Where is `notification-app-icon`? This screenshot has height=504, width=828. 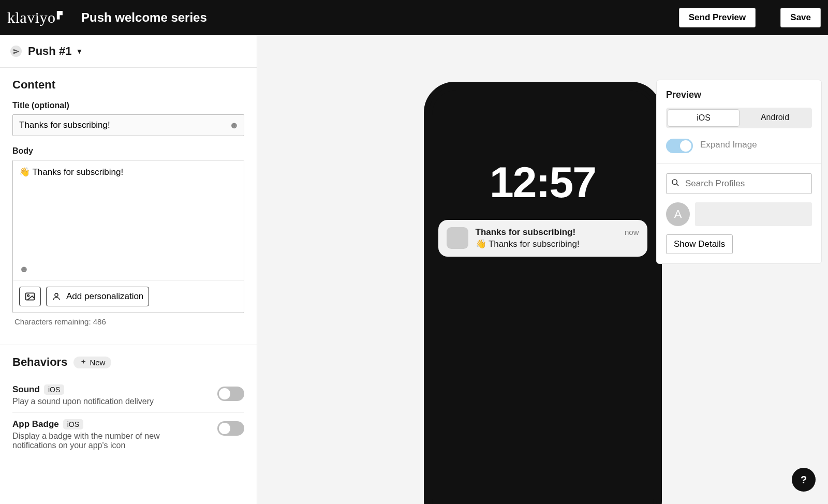
notification-app-icon is located at coordinates (457, 238).